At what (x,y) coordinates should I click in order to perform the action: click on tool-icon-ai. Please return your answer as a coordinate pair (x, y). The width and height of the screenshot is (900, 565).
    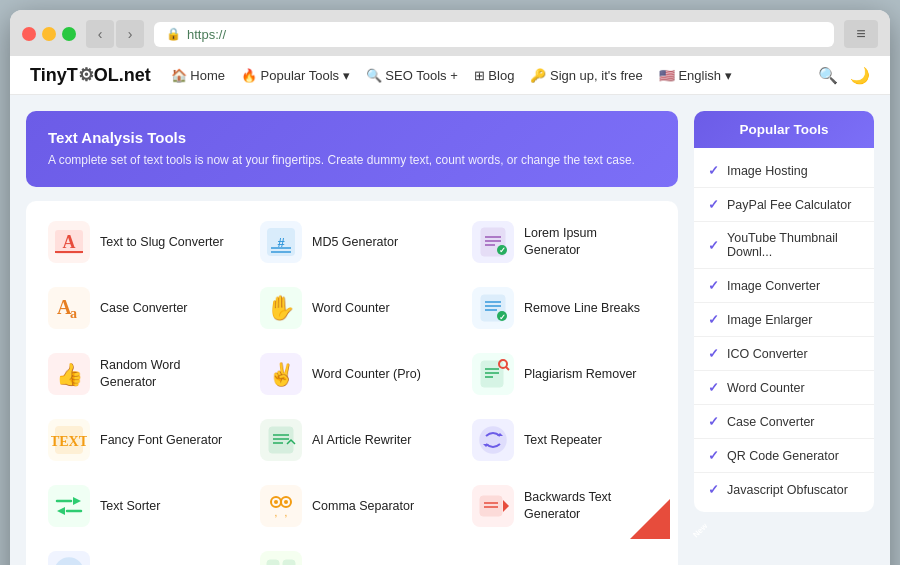
    Looking at the image, I should click on (281, 440).